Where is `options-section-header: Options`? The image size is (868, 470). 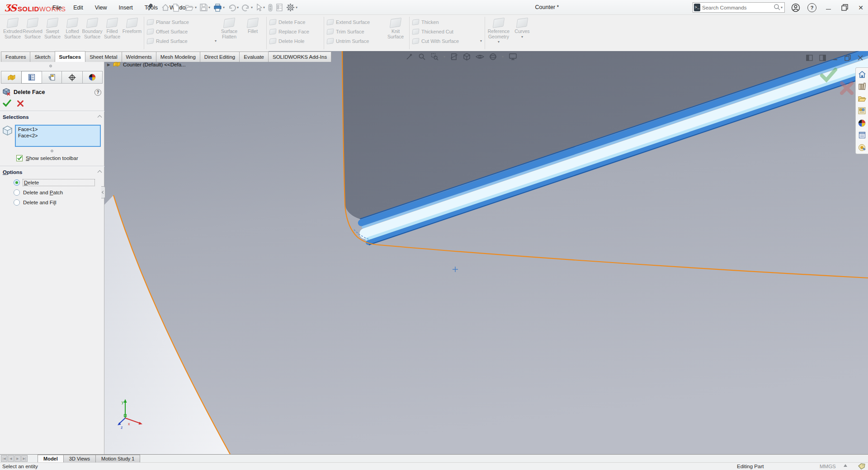 options-section-header: Options is located at coordinates (52, 172).